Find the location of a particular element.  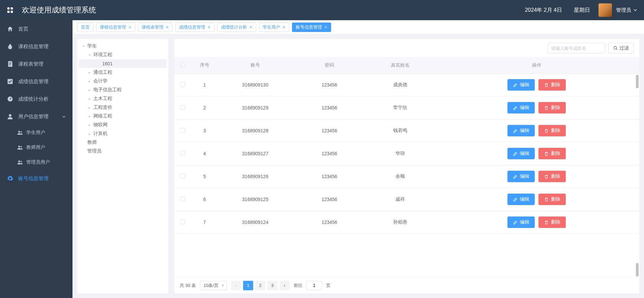

sidebar-subitem: 教师用户 is located at coordinates (36, 147).